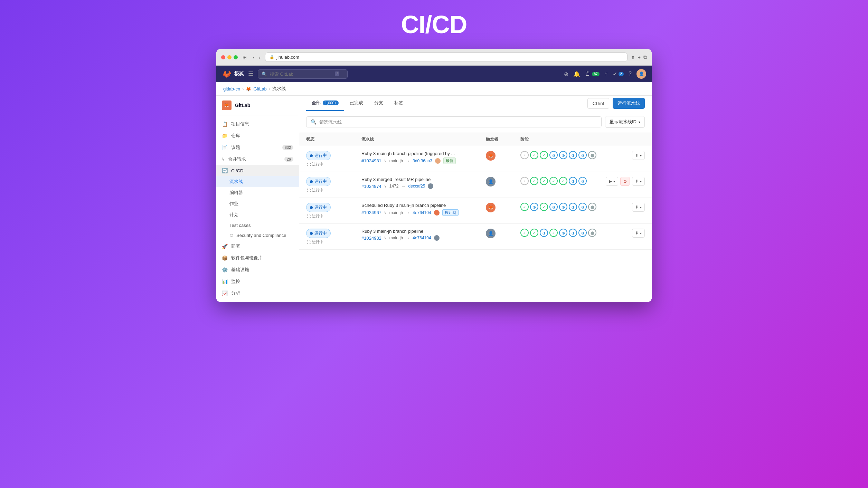 This screenshot has width=868, height=488. Describe the element at coordinates (554, 207) in the screenshot. I see `stage-running-3b: ◑` at that location.